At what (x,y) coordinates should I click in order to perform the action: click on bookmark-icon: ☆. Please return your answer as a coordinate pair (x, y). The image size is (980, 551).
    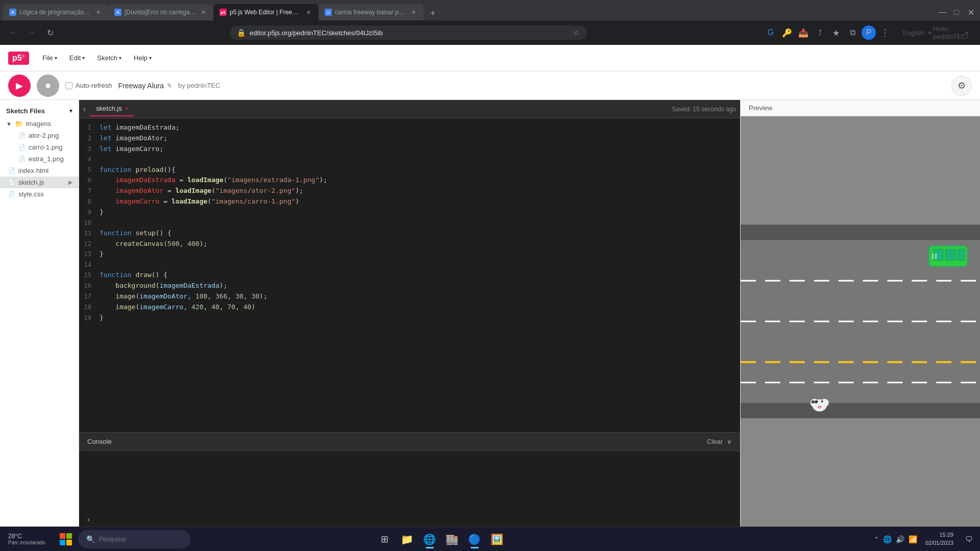
    Looking at the image, I should click on (577, 33).